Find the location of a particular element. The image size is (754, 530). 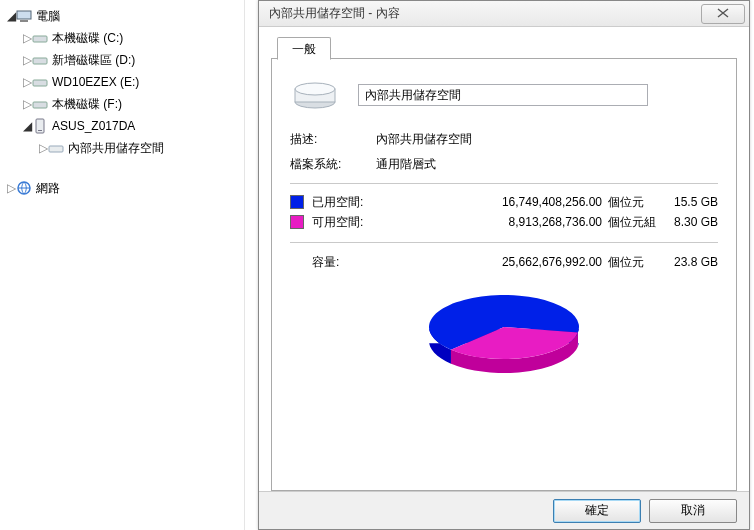

tab-label: 一般 is located at coordinates (304, 49).